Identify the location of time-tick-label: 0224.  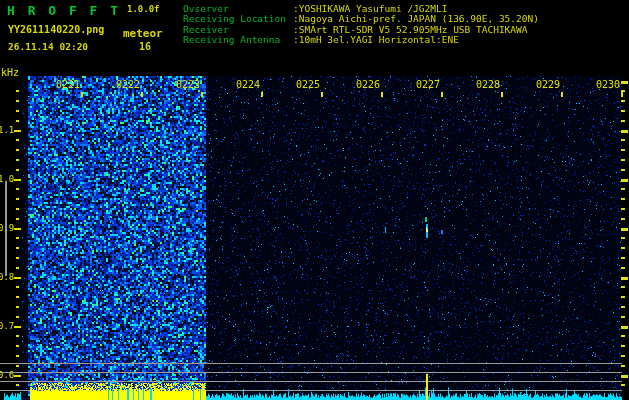
(246, 84).